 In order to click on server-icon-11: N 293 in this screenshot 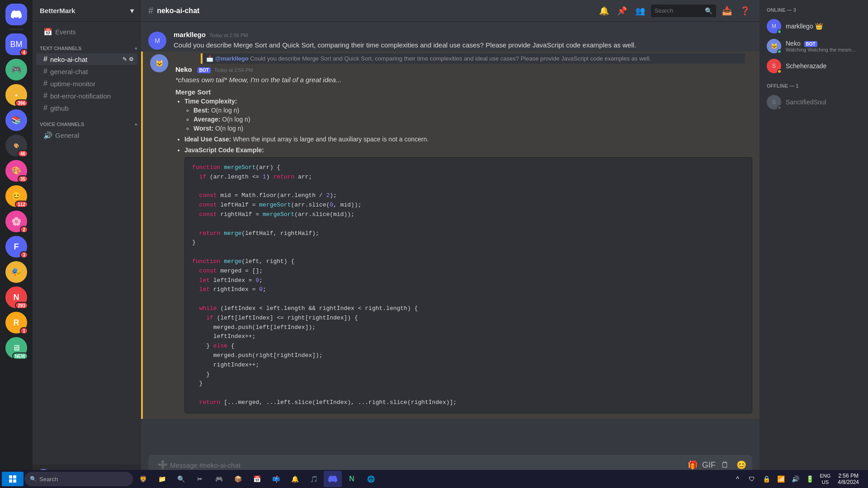, I will do `click(16, 297)`.